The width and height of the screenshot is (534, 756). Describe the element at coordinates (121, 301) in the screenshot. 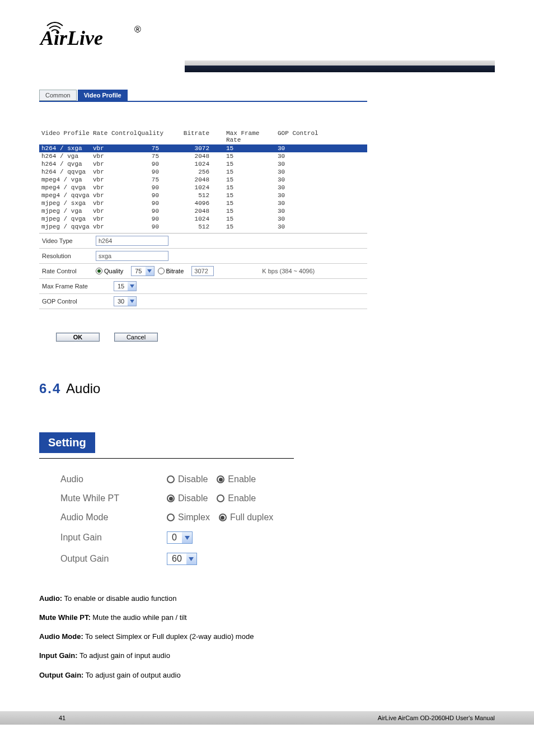

I see `gop-value: 30` at that location.